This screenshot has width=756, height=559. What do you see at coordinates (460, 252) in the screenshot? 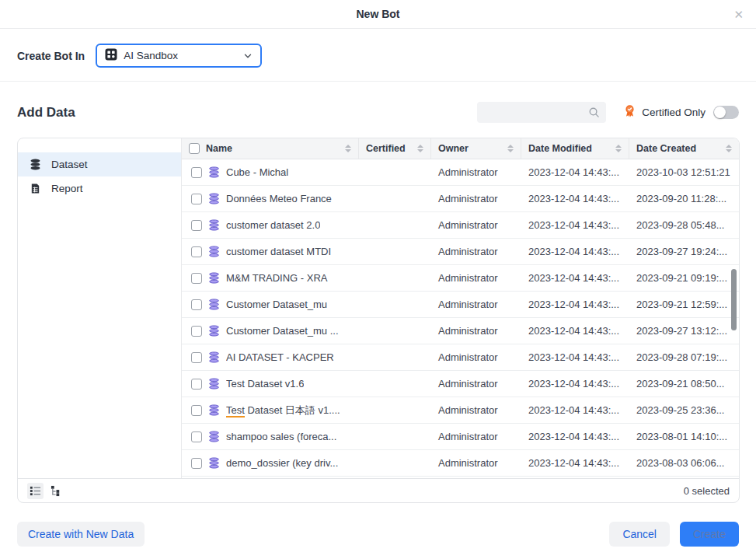
I see `table-row: customer dataset MTDIAdministrator2023-1…` at bounding box center [460, 252].